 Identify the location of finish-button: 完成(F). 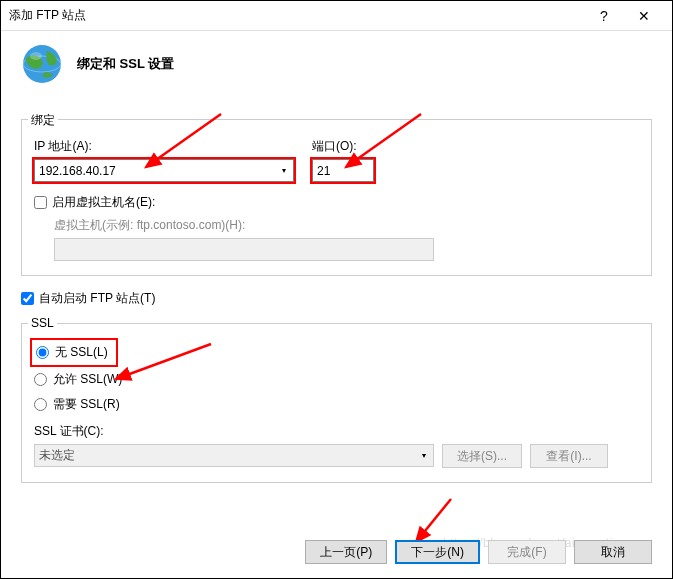
(527, 552).